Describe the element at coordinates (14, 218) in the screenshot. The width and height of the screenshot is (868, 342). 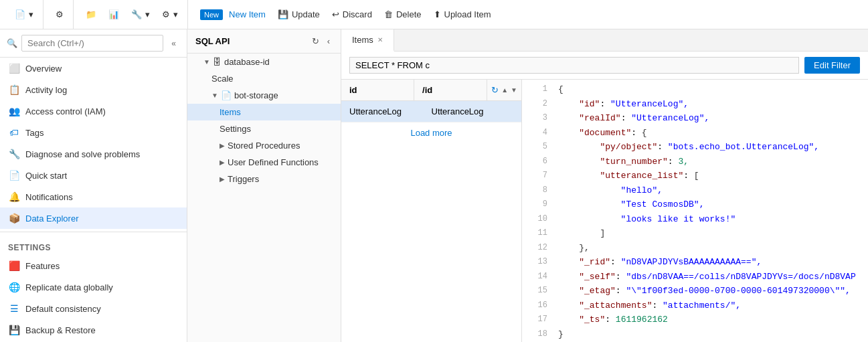
I see `data-explorer-icon: 📦` at that location.